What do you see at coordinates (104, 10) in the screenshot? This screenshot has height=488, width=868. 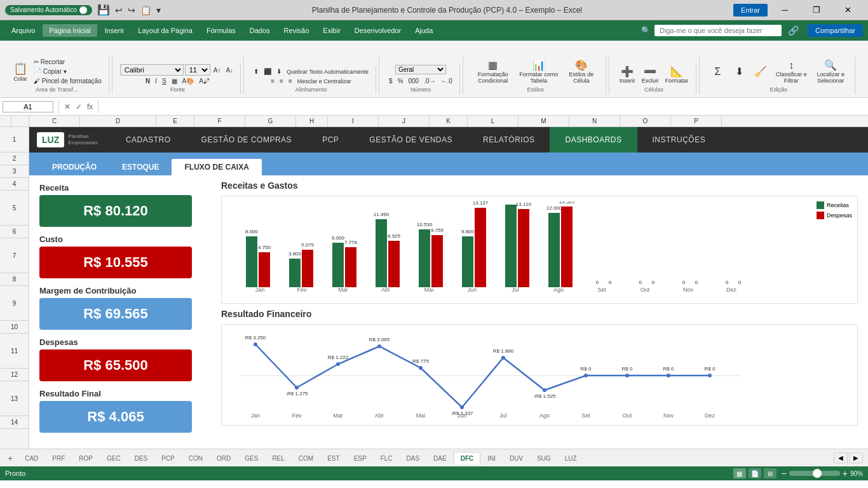 I see `save-icon: 💾` at bounding box center [104, 10].